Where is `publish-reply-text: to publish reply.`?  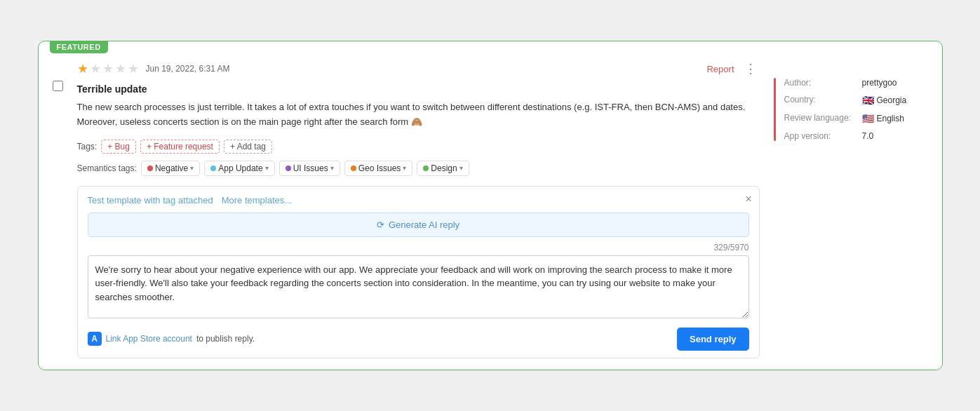
publish-reply-text: to publish reply. is located at coordinates (226, 339).